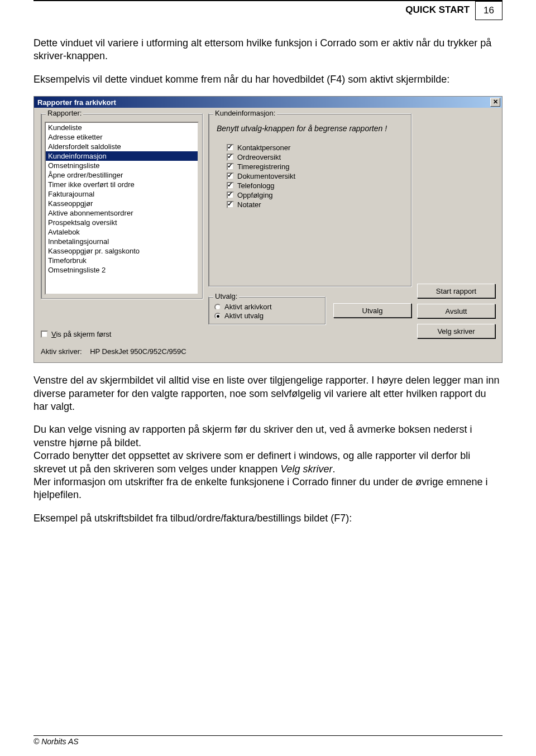 The height and width of the screenshot is (756, 536). Describe the element at coordinates (122, 203) in the screenshot. I see `list-item: Kasseoppgjør` at that location.